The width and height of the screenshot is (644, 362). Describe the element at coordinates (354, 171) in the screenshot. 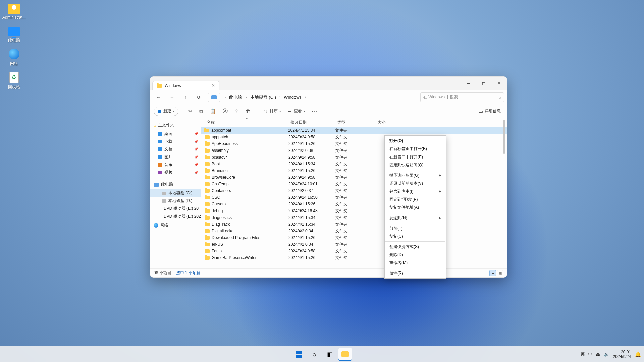

I see `table-row: Branding2024/4/1 15:26文件夹` at that location.